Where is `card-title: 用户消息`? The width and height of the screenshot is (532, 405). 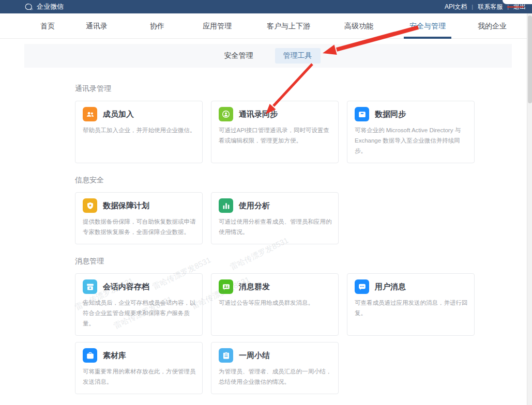 card-title: 用户消息 is located at coordinates (390, 287).